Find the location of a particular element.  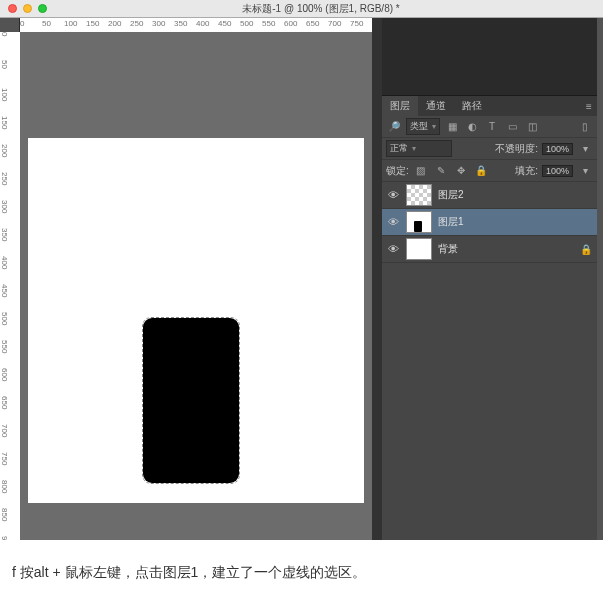

blend-opacity-row: 正常▾ 不透明度: 100% ▾ is located at coordinates (490, 149).